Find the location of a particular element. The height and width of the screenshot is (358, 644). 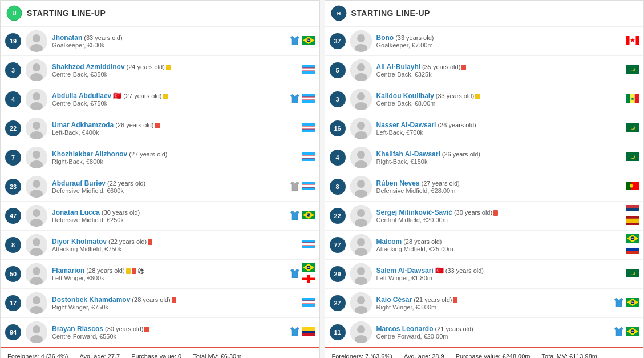

player-name: Abdulla Abdullaev🇹🇷(27 years old) is located at coordinates (110, 96).